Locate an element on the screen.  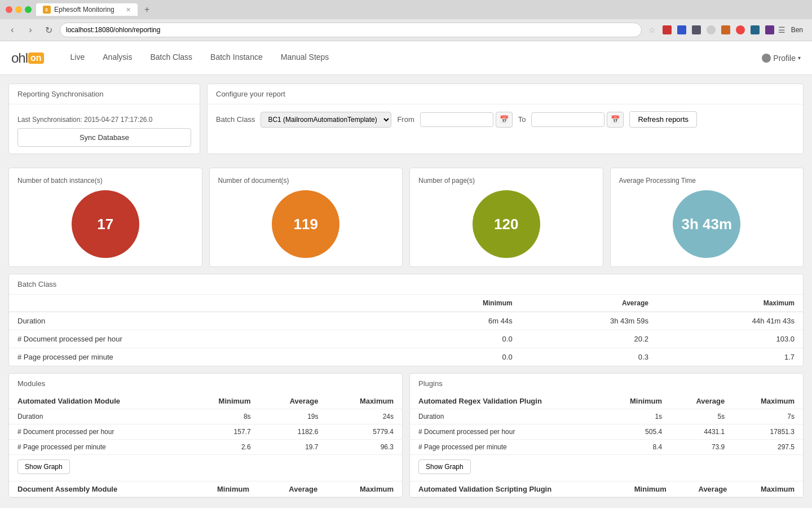
stat-documents-title: Number of document(s) is located at coordinates (254, 181).